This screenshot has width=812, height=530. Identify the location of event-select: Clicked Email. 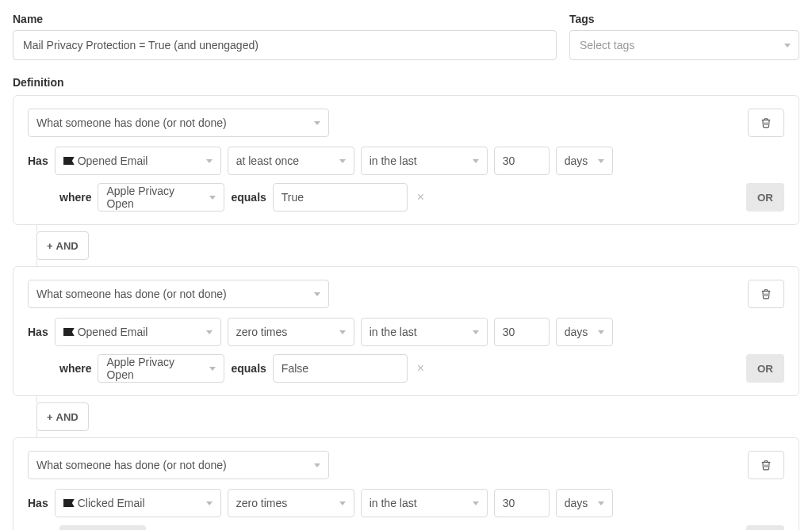
(138, 503).